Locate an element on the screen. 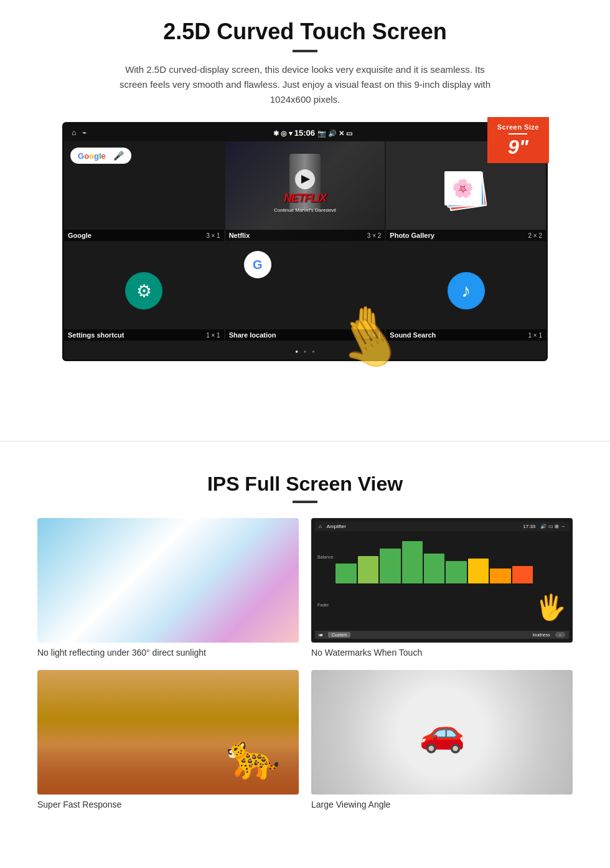 The image size is (610, 868). play-icon is located at coordinates (306, 179).